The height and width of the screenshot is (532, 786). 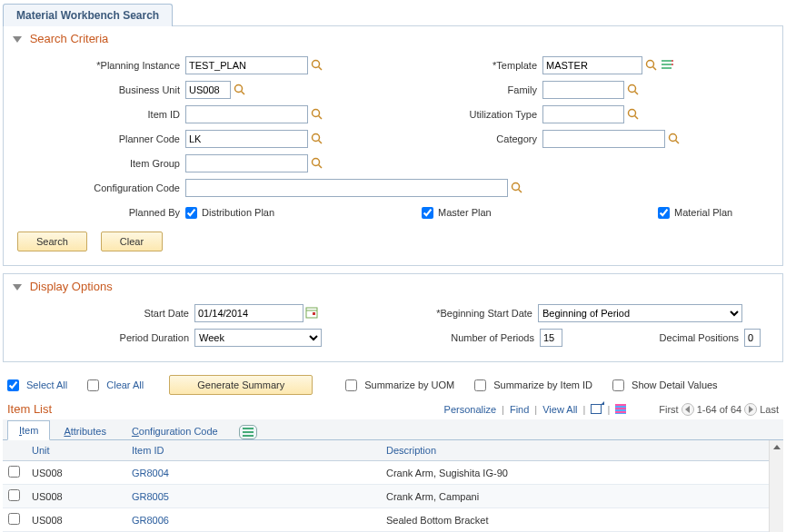 What do you see at coordinates (751, 409) in the screenshot?
I see `next-arrow-icon` at bounding box center [751, 409].